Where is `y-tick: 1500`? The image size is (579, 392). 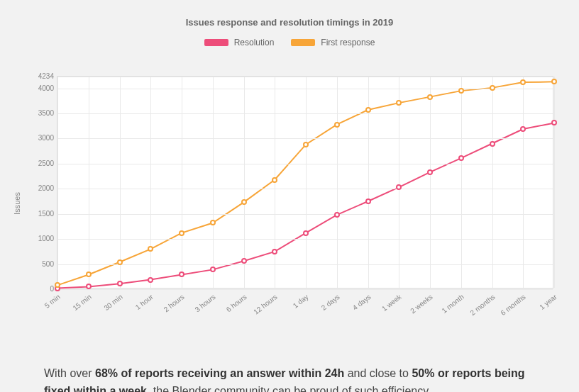 y-tick: 1500 is located at coordinates (40, 213).